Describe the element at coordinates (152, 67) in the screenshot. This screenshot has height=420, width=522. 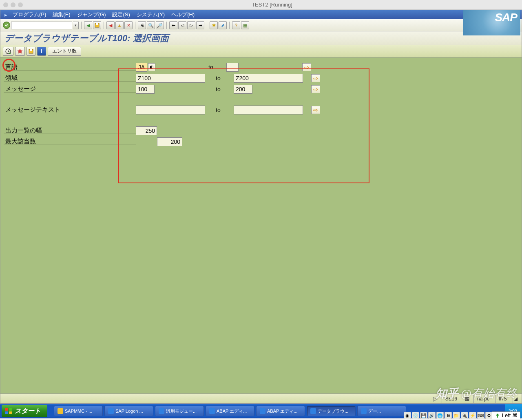
I see `f4-help-icon: ◐` at that location.